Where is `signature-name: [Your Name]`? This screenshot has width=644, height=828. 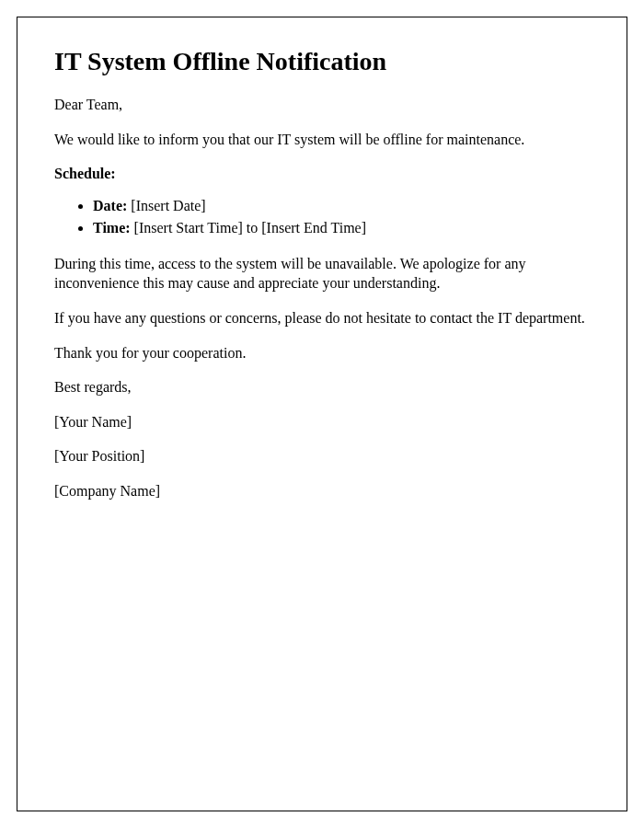
signature-name: [Your Name] is located at coordinates (322, 422).